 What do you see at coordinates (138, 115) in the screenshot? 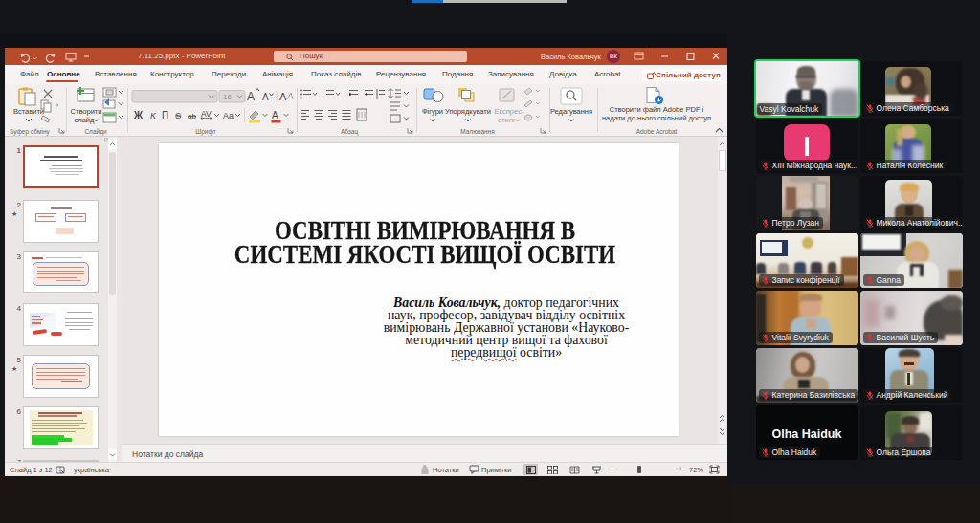
I see `svg-text: Ж` at bounding box center [138, 115].